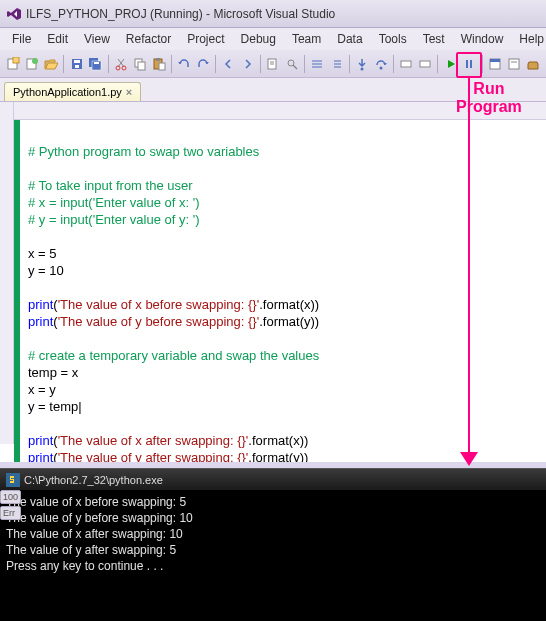 The width and height of the screenshot is (546, 621). Describe the element at coordinates (273, 534) in the screenshot. I see `console-output: The value of x before swapping: 5 The va…` at that location.